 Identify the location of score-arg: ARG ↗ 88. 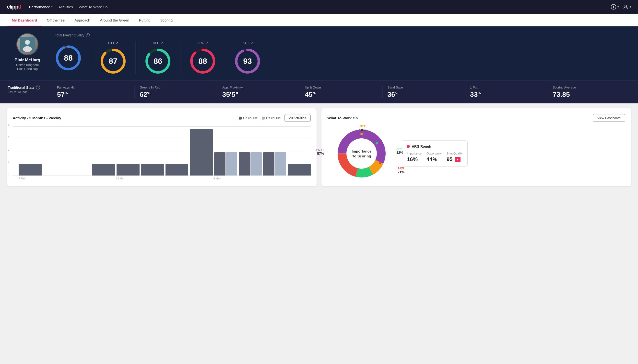
(203, 58).